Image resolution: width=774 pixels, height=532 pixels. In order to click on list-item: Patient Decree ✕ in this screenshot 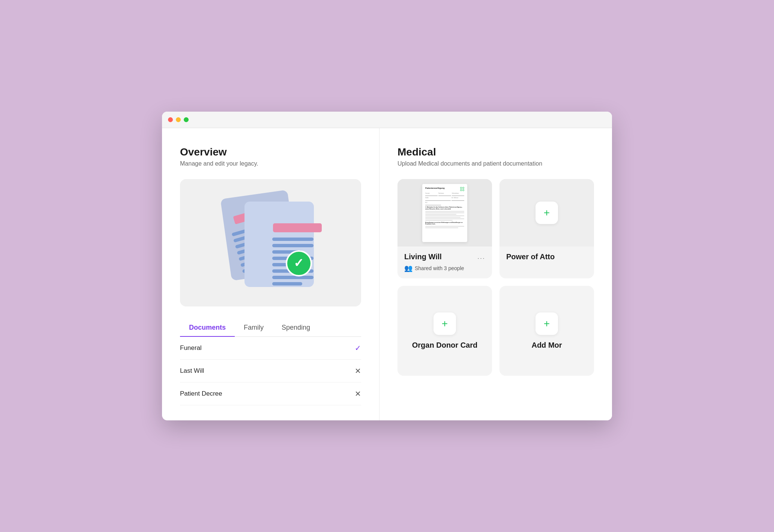, I will do `click(271, 394)`.